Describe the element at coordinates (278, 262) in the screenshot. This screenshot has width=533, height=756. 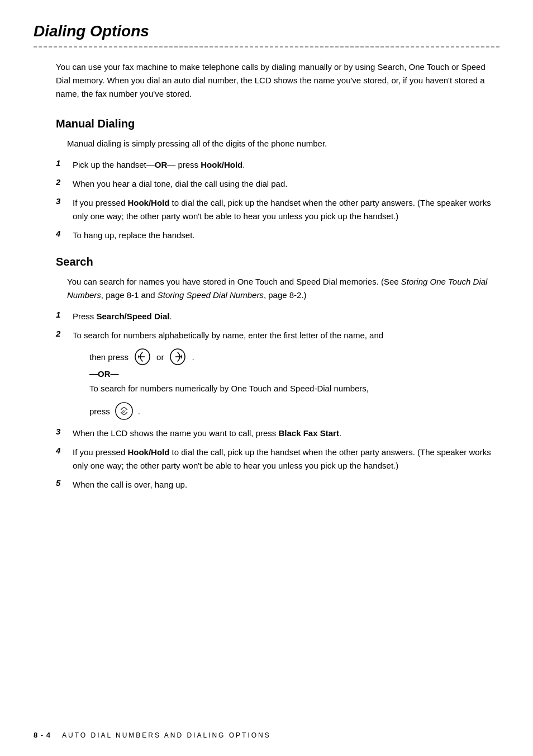
I see `search-heading: Search` at that location.